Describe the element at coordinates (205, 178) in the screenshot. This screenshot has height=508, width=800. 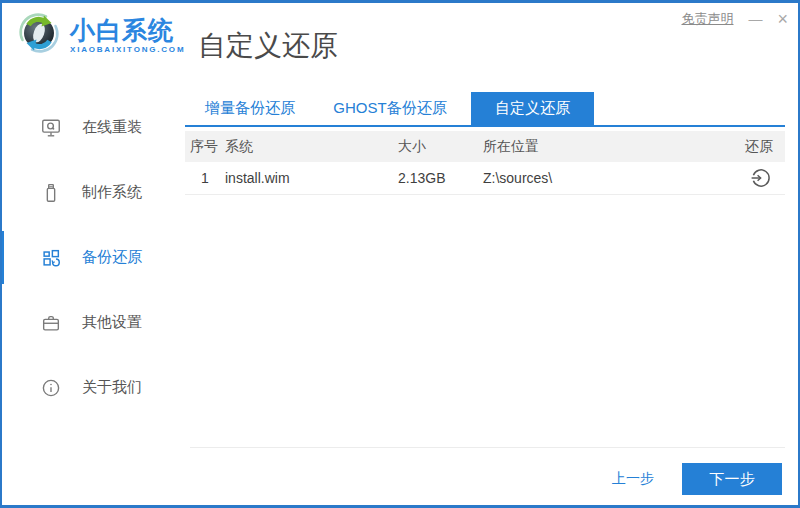
I see `cell-index: 1` at that location.